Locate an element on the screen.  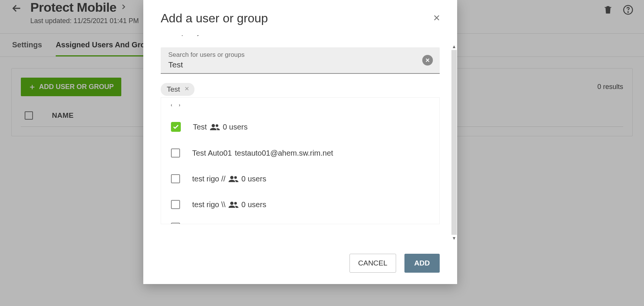
result-row: test rigo \\ 0 users is located at coordinates (300, 205).